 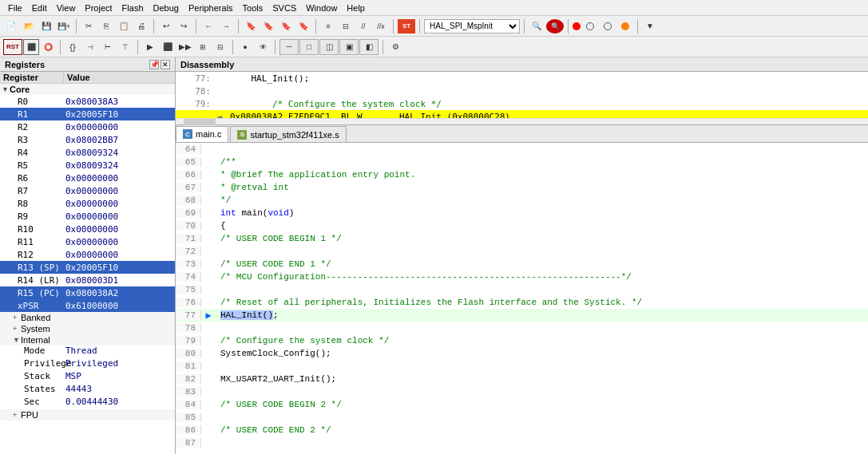 What do you see at coordinates (88, 280) in the screenshot?
I see `reg-row-r14--lr-: R14 (LR)0x080003D1` at bounding box center [88, 280].